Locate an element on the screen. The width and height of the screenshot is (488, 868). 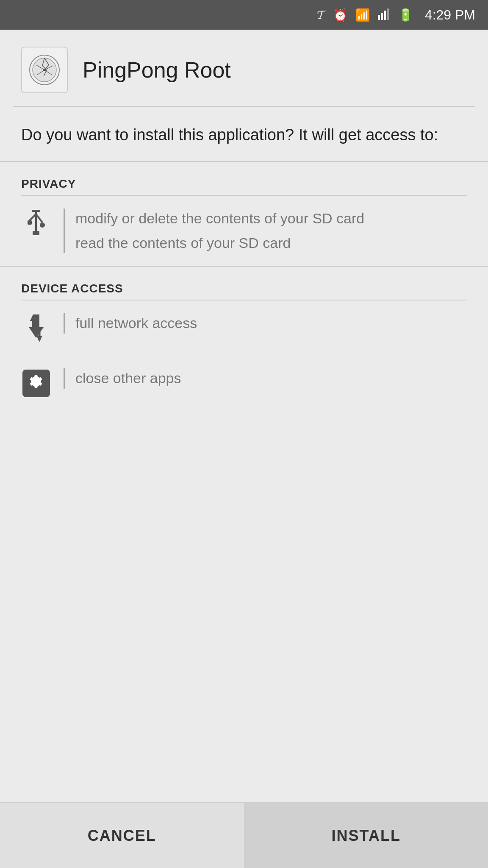
status-time: 4:29 PM is located at coordinates (450, 15).